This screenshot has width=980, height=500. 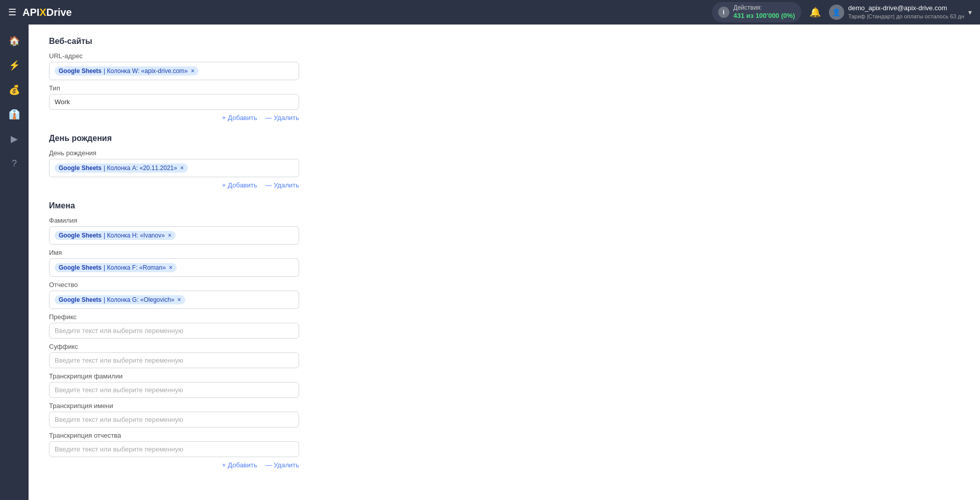 What do you see at coordinates (121, 168) in the screenshot?
I see `tag-birthday: Google Sheets | Колонка A: «20.11.2021» …` at bounding box center [121, 168].